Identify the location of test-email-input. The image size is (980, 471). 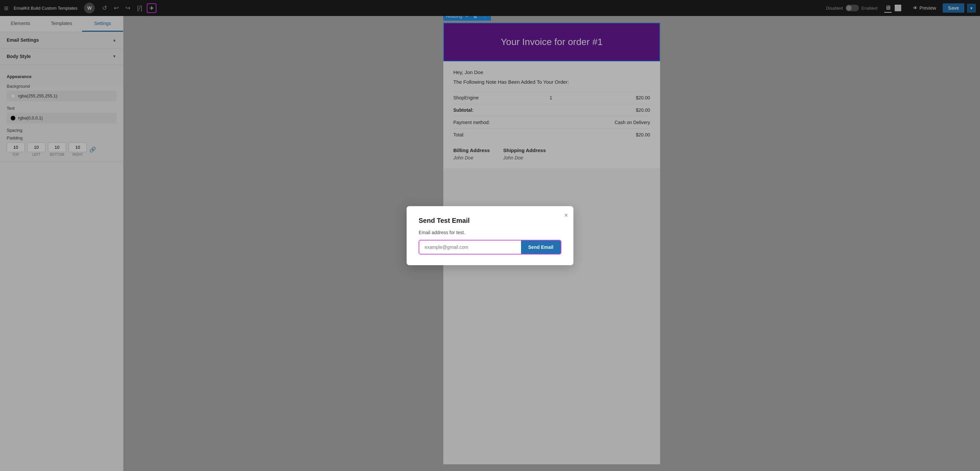
(470, 247).